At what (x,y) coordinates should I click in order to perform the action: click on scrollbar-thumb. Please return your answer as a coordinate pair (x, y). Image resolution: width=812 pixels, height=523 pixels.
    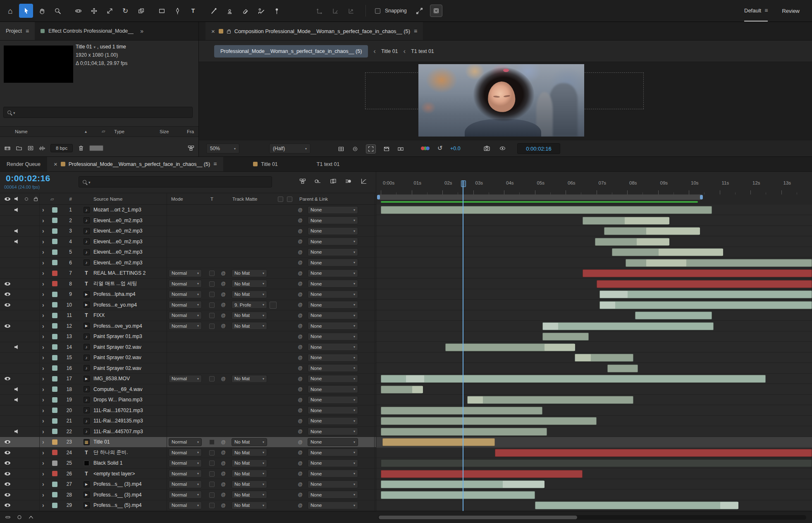
    Looking at the image, I should click on (478, 517).